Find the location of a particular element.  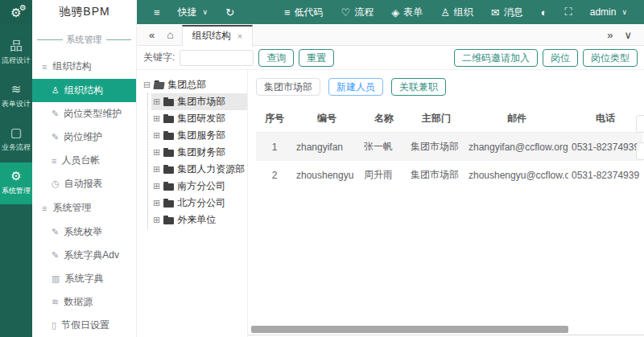

gear-icon: ⚙ is located at coordinates (16, 175).